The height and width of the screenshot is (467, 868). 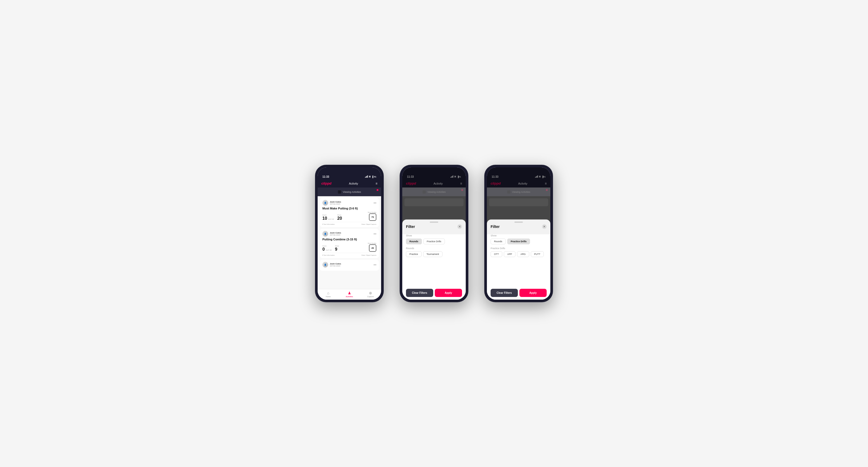 What do you see at coordinates (323, 224) in the screenshot?
I see `info-icon-1: ℹ` at bounding box center [323, 224].